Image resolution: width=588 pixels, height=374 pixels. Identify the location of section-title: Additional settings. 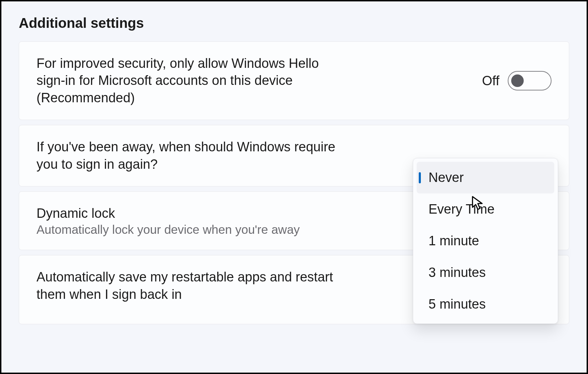
(294, 23).